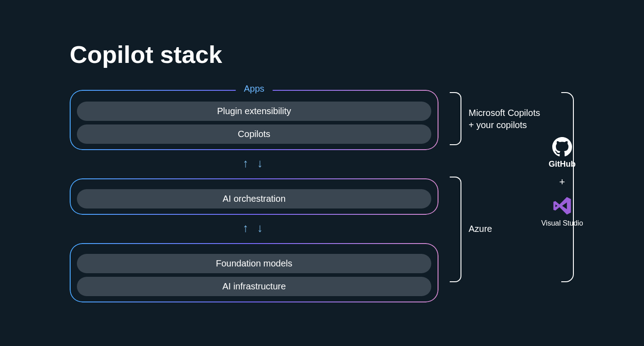  I want to click on label-microsoft-copilots: Microsoft Copilots + your copilots, so click(505, 119).